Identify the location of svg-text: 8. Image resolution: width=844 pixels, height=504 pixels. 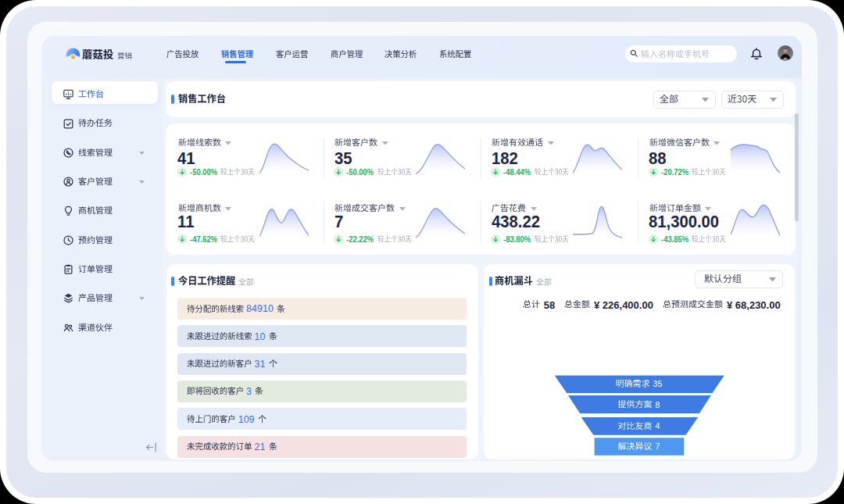
(658, 405).